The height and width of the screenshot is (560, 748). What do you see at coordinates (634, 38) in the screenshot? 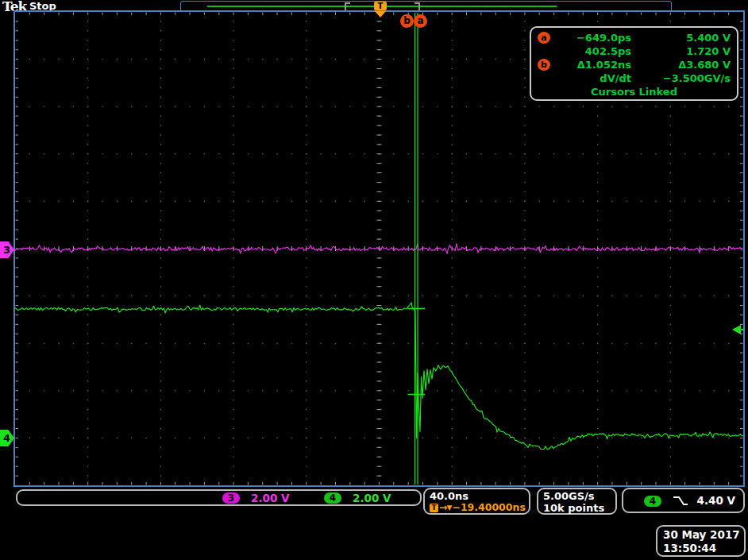
I see `cursor-a-row: a −649.0ps 5.400 V` at bounding box center [634, 38].